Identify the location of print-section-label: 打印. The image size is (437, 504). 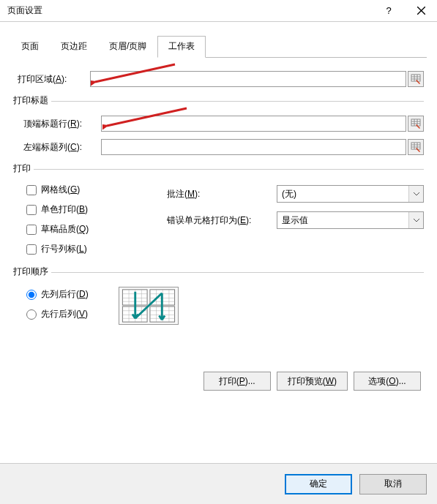
(23, 168).